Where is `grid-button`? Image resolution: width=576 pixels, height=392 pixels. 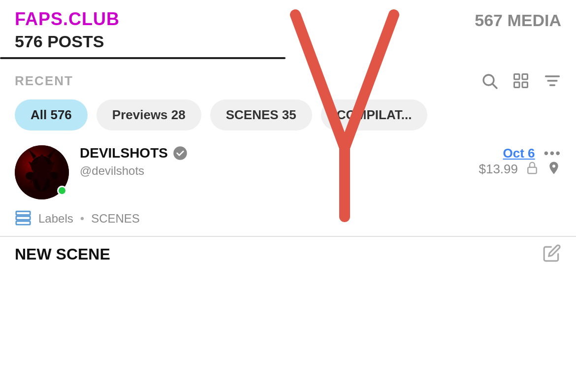 grid-button is located at coordinates (521, 81).